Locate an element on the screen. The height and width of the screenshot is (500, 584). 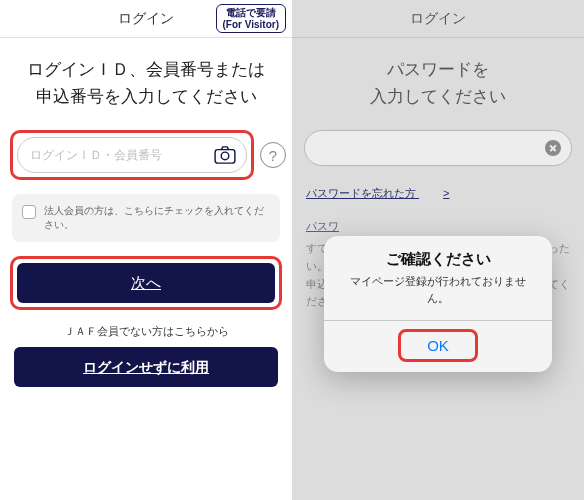
alert-title: ご確認ください is located at coordinates (438, 254).